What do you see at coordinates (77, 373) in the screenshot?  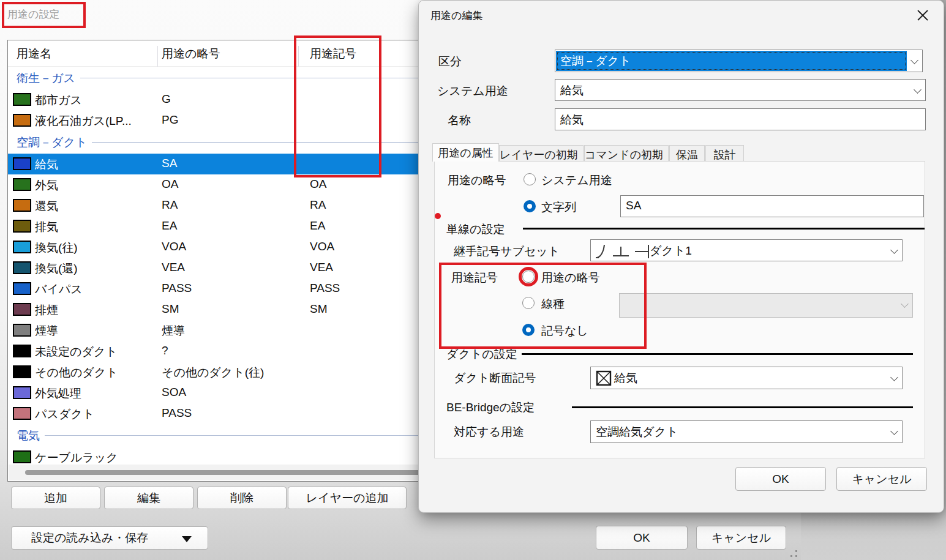 I see `usage-name: その他のダクト` at bounding box center [77, 373].